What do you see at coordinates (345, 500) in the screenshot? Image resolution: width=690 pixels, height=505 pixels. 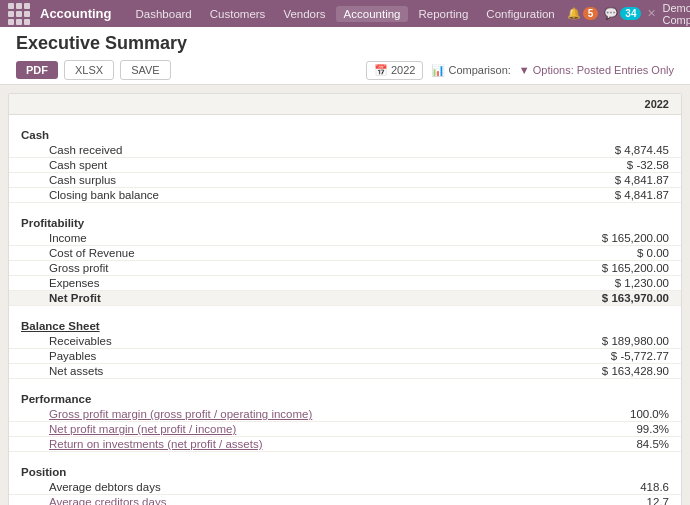 I see `row-avg-creditors: Average creditors days 12.7` at bounding box center [345, 500].